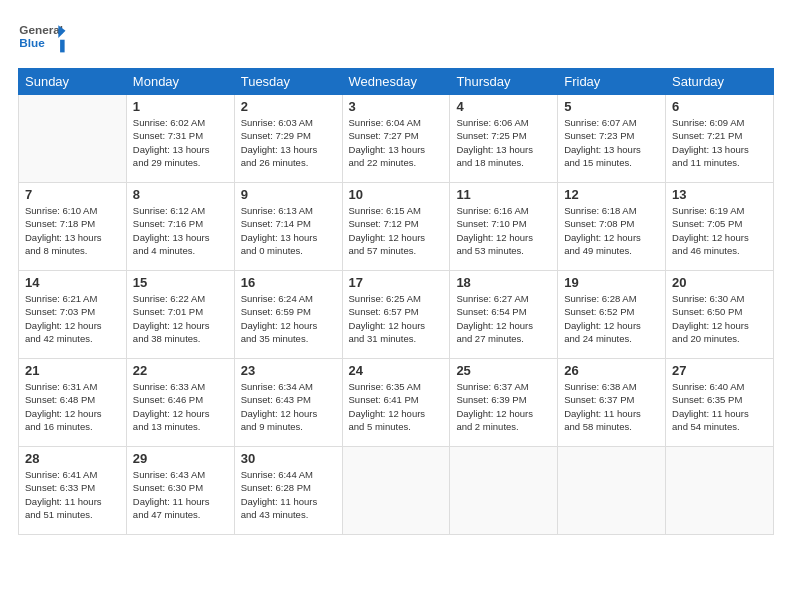 This screenshot has height=612, width=792. Describe the element at coordinates (180, 227) in the screenshot. I see `calendar-cell: 8Sunrise: 6:12 AM Sunset: 7:16 PM Daylig…` at that location.